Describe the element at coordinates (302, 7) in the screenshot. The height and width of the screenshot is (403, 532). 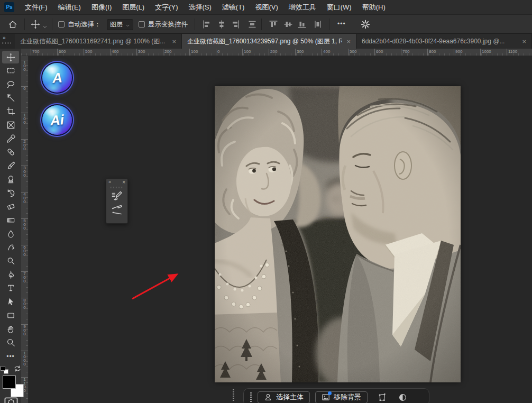
I see `menu-item-9: 增效工具` at that location.